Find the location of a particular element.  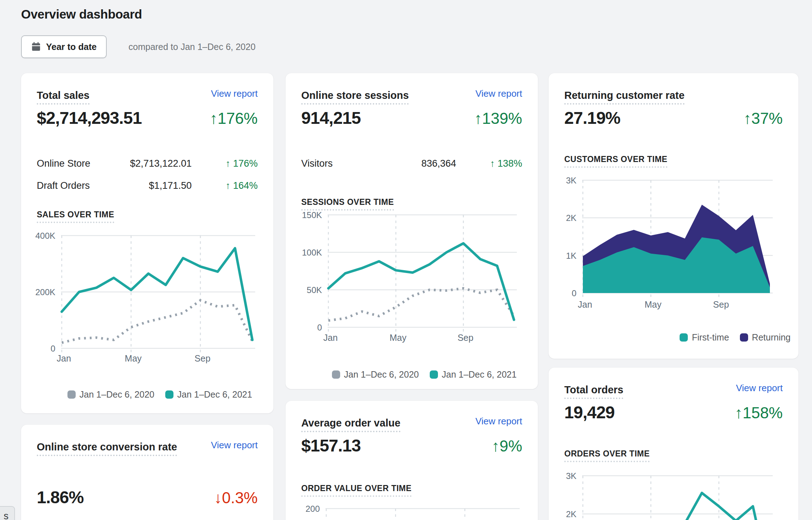

page-title: Overview dashboard is located at coordinates (81, 14).